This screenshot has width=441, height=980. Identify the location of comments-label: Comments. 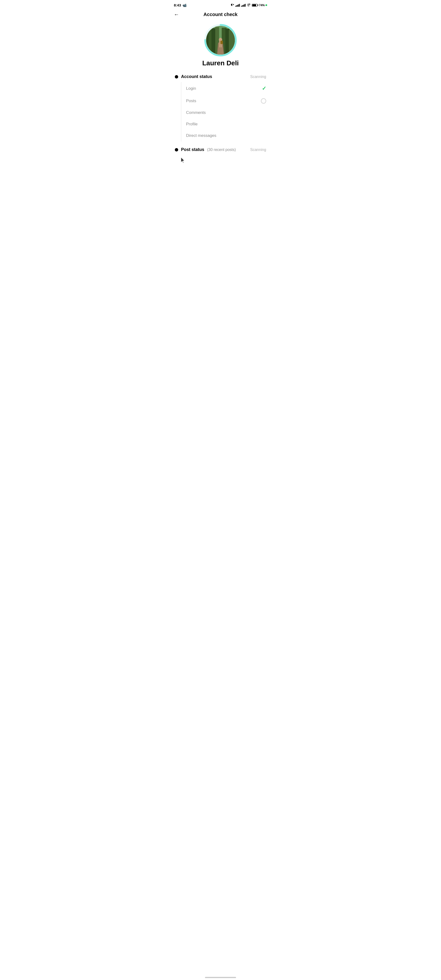
(196, 113).